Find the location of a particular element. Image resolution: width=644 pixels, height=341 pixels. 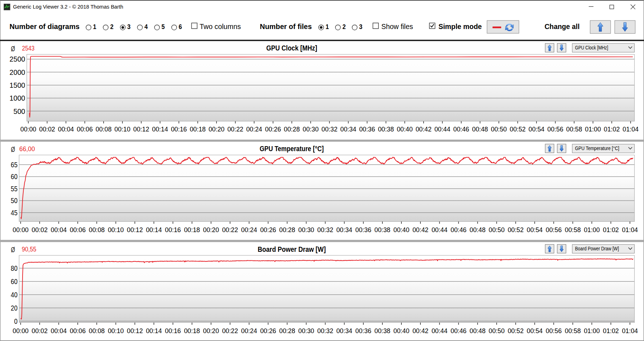

svg-text: Simple mode is located at coordinates (460, 27).